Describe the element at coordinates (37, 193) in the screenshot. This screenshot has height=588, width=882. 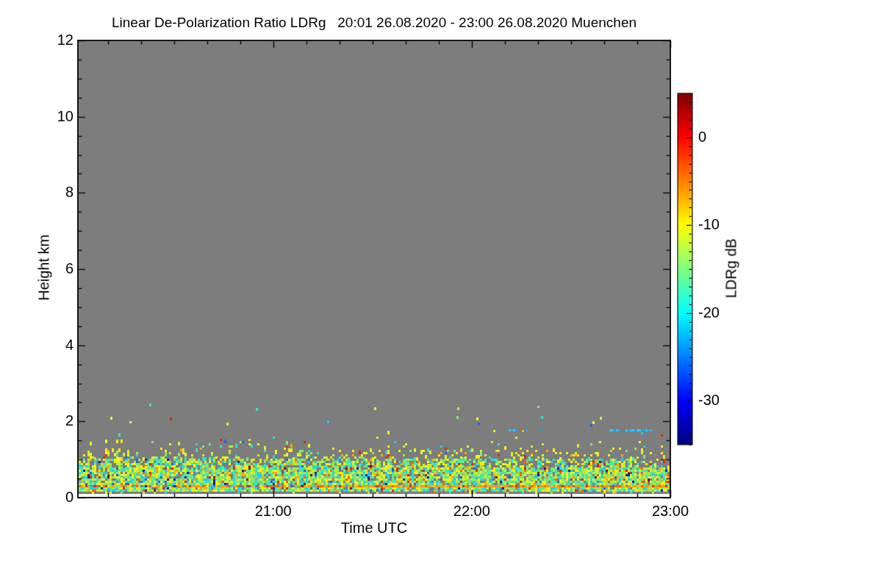
I see `y-tick-label: 8` at that location.